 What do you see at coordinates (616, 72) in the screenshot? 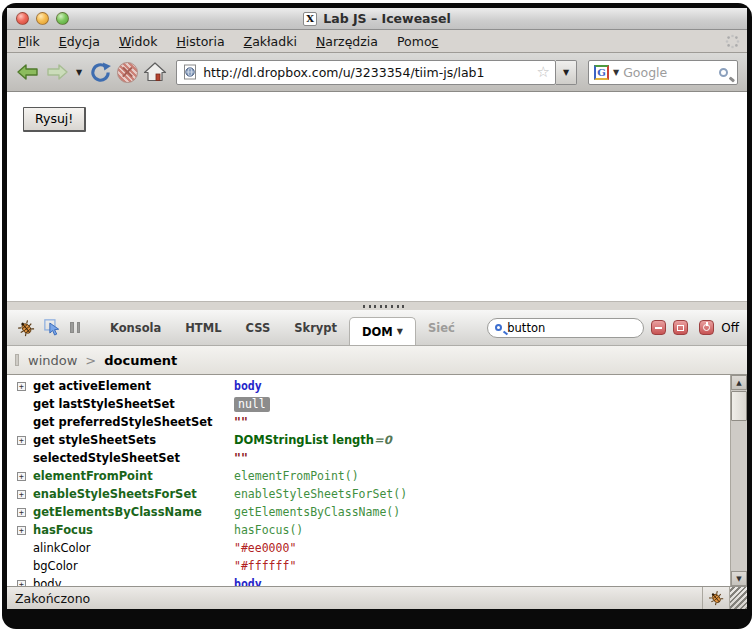
I see `search-engine-dropdown: ▼` at bounding box center [616, 72].